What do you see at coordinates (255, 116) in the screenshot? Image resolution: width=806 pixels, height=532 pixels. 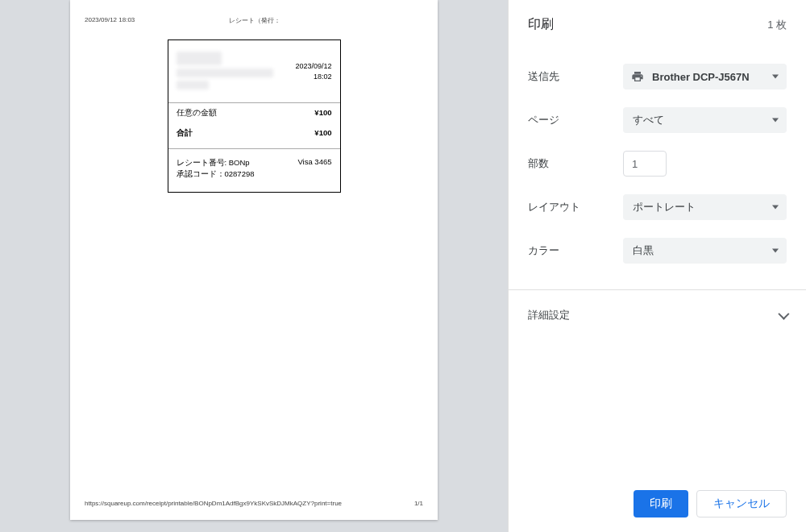 I see `receipt-box: 2023/09/12 18:02 任意の金額 ¥100 合計 ¥100 レシート…` at bounding box center [255, 116].